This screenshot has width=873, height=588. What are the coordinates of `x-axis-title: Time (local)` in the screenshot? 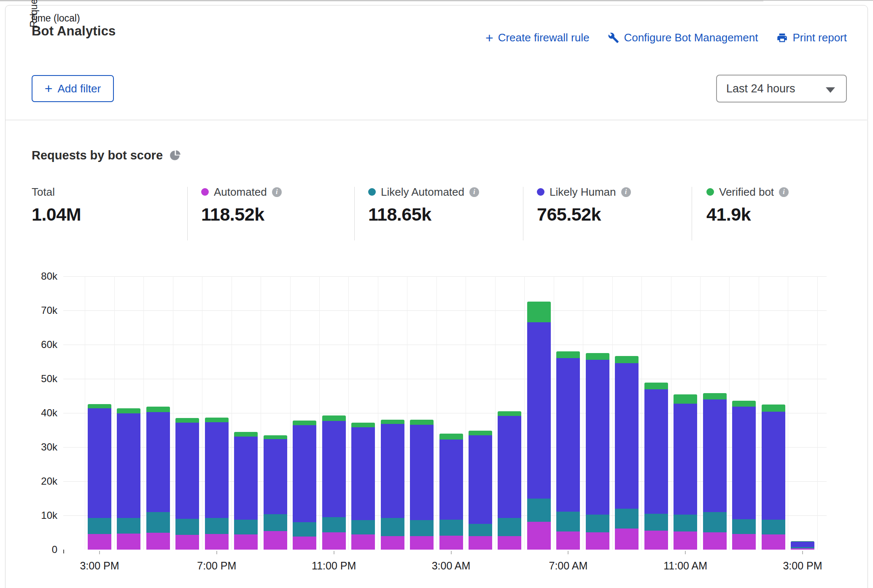 It's located at (55, 19).